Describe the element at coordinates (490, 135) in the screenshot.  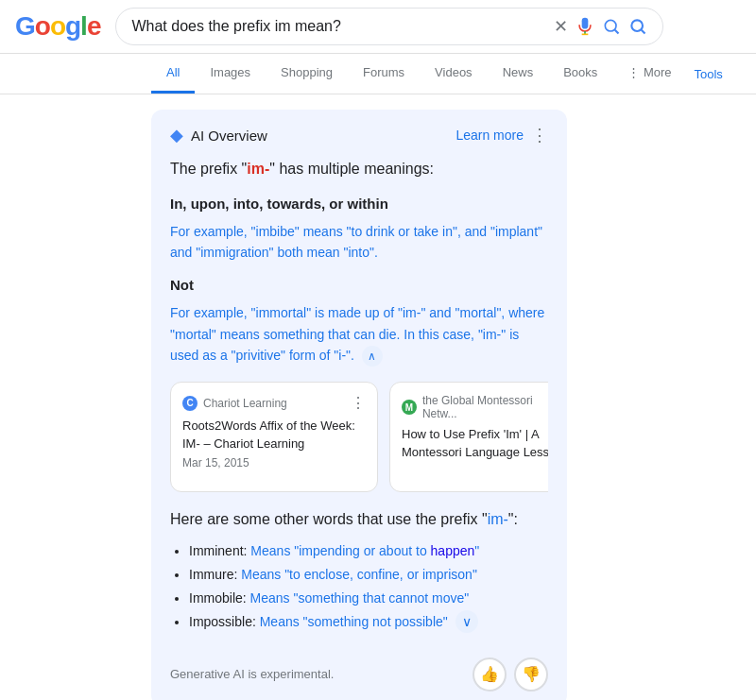
I see `learn-more-link: Learn more` at that location.